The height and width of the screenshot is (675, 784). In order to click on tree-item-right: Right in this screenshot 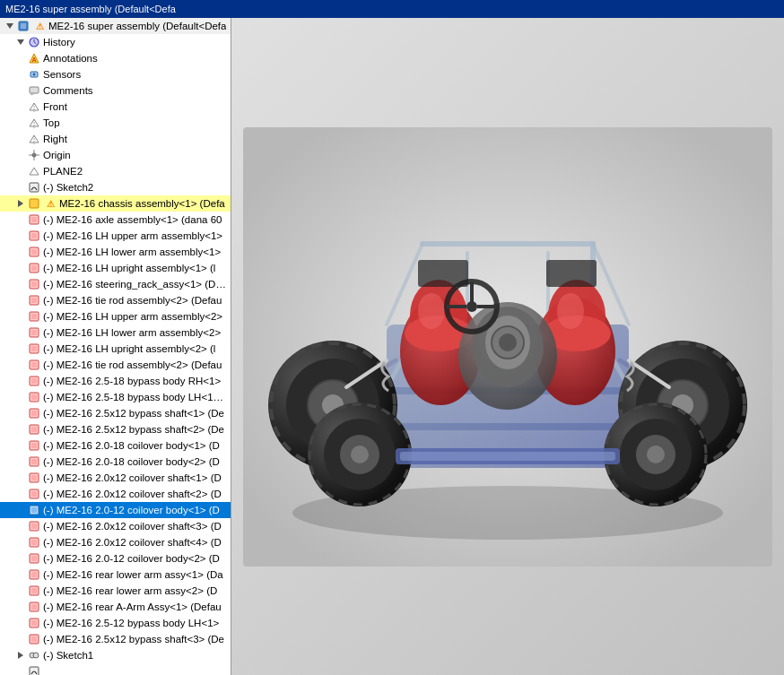, I will do `click(115, 139)`.